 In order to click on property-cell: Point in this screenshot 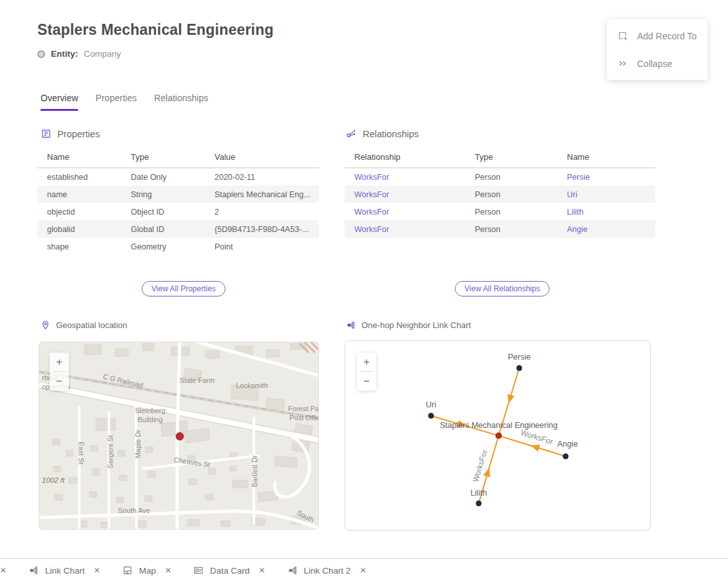, I will do `click(267, 246)`.